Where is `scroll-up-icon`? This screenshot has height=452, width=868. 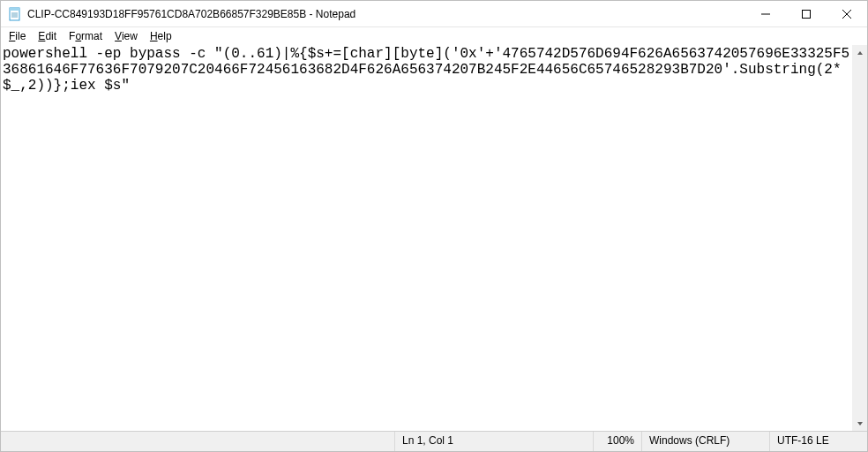
scroll-up-icon is located at coordinates (859, 53).